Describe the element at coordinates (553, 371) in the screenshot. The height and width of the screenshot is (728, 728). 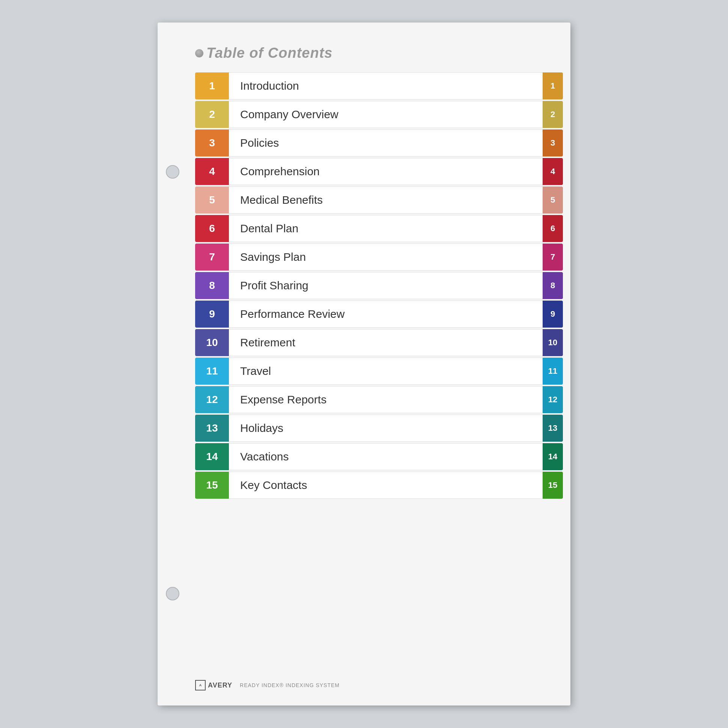
I see `side-tab: 11` at that location.